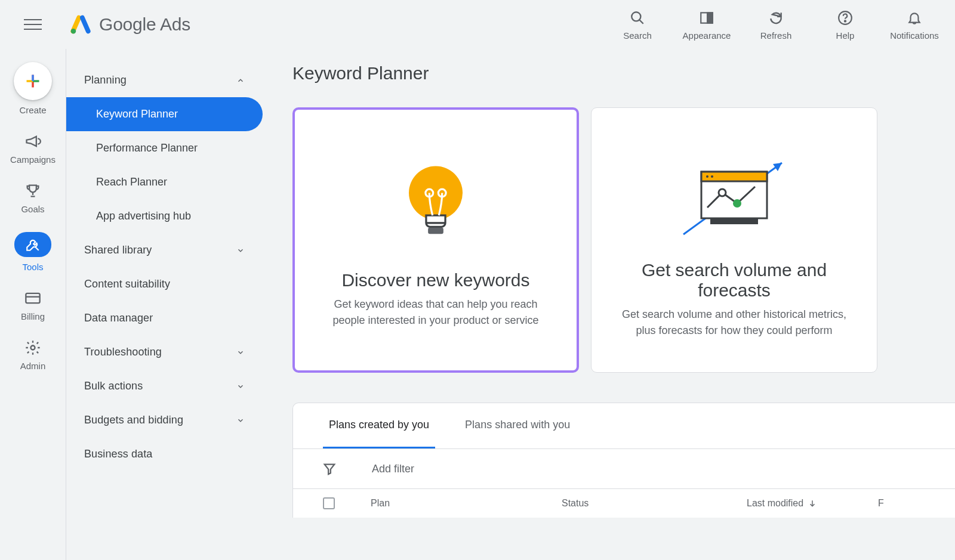 The image size is (955, 560). I want to click on appearance-action: Appearance, so click(707, 25).